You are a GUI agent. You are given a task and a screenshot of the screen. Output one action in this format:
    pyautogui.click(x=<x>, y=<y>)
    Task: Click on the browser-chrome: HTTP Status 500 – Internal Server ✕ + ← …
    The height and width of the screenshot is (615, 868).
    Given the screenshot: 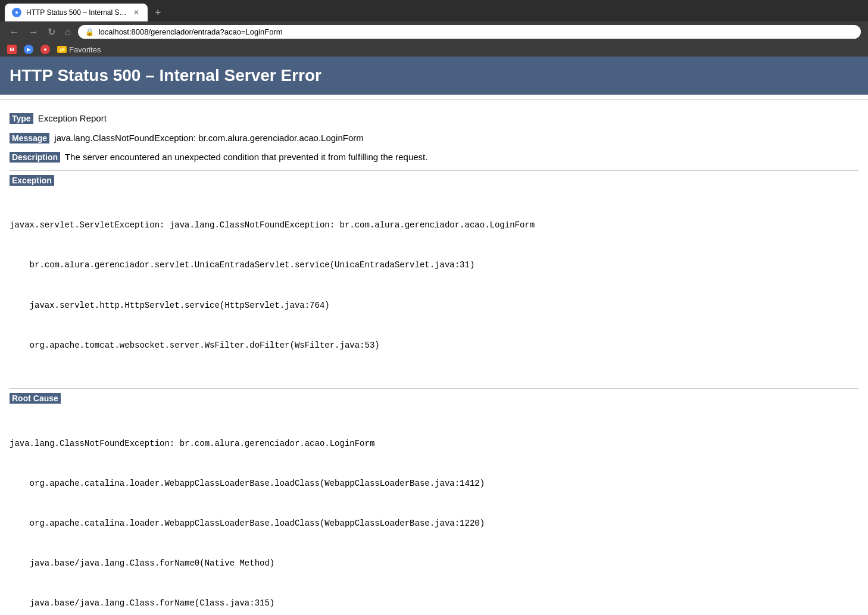 What is the action you would take?
    pyautogui.click(x=434, y=29)
    